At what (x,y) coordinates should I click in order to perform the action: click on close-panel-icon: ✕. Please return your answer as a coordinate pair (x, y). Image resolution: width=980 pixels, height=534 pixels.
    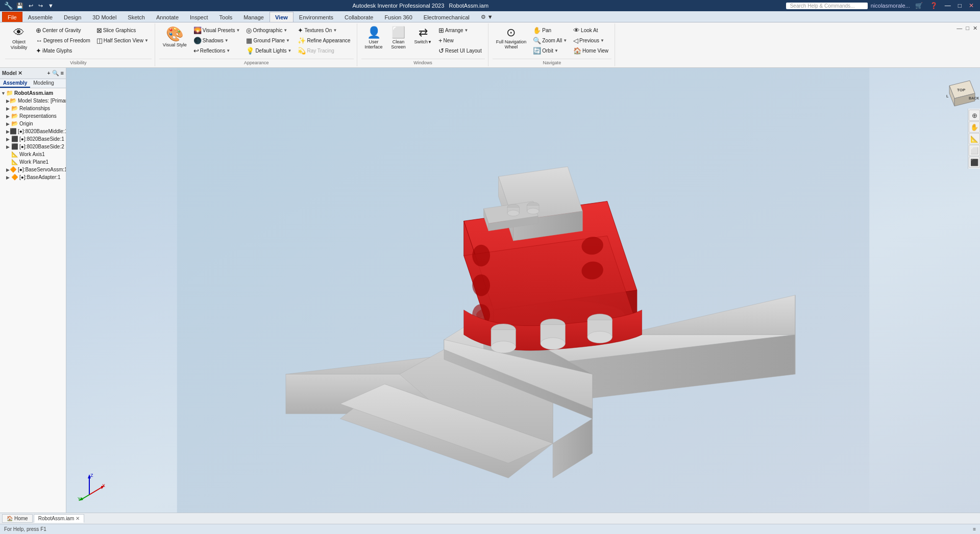
    Looking at the image, I should click on (20, 73).